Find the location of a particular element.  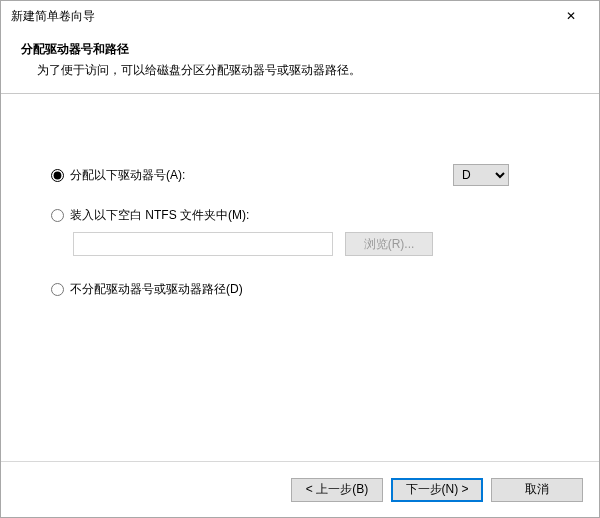

radio-no-assign is located at coordinates (58, 290).